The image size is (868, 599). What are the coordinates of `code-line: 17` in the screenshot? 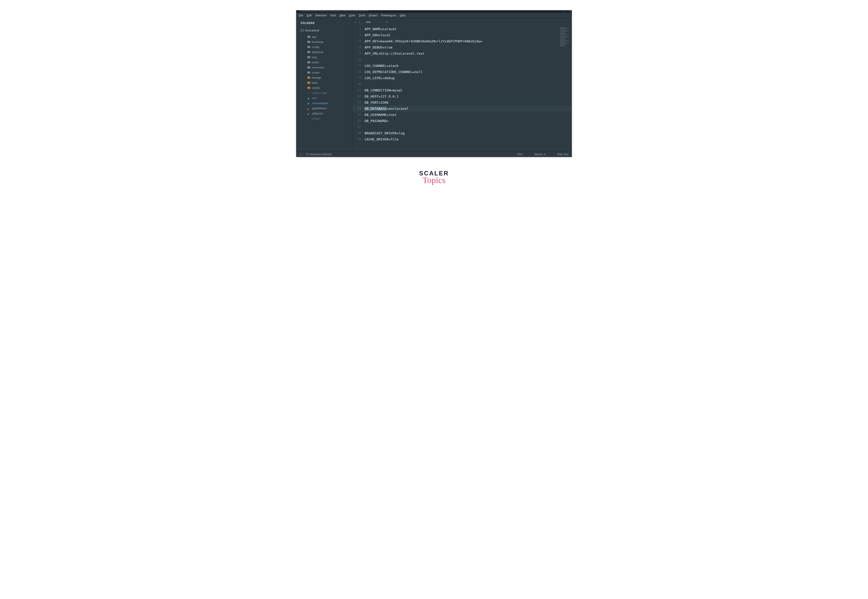 It's located at (462, 127).